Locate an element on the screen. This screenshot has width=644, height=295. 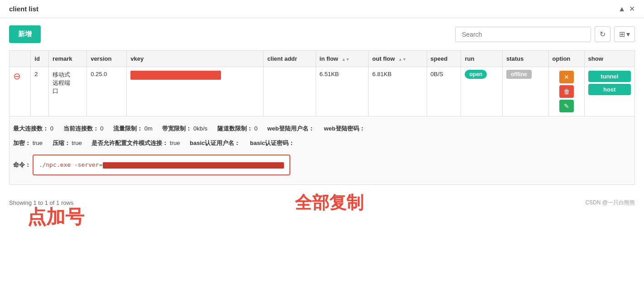
window-title: client list is located at coordinates (24, 9).